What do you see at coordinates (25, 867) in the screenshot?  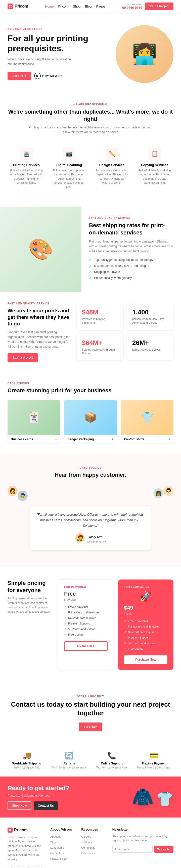 I see `footer-social-links: f t in p` at bounding box center [25, 867].